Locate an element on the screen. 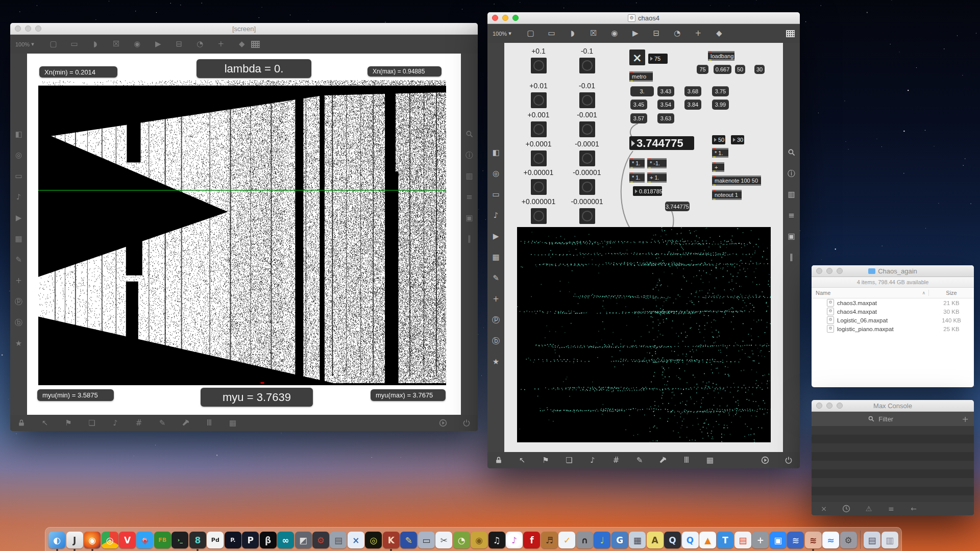 This screenshot has height=551, width=980. zoom-level-control: 100%▾ is located at coordinates (502, 34).